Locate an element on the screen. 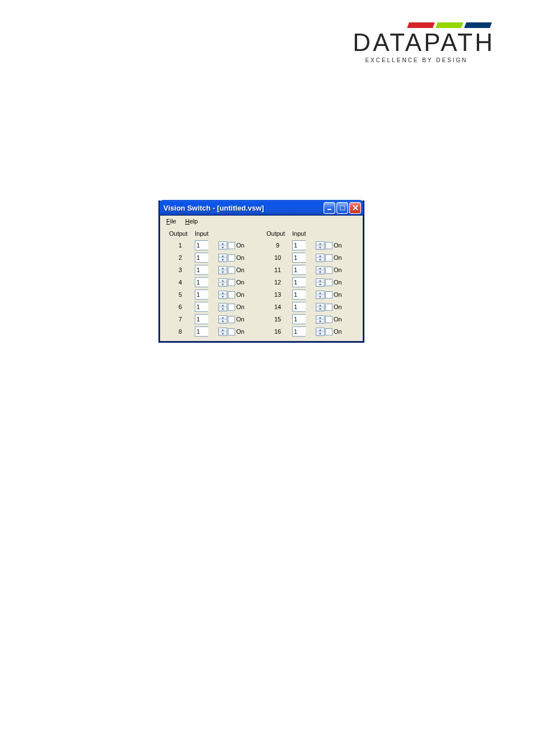 This screenshot has height=756, width=534. output-label: 13 is located at coordinates (278, 295).